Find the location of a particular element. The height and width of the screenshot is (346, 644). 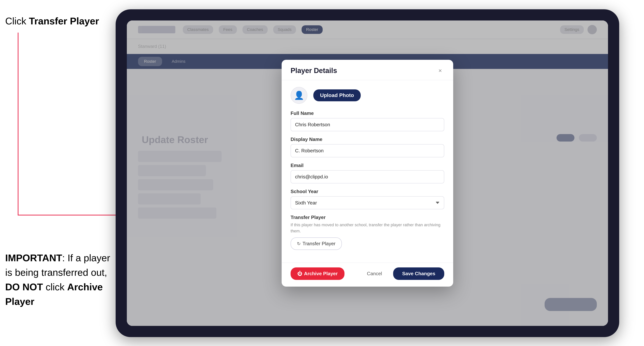

school-year-group: School Year First Year Second Year Third… is located at coordinates (368, 199).